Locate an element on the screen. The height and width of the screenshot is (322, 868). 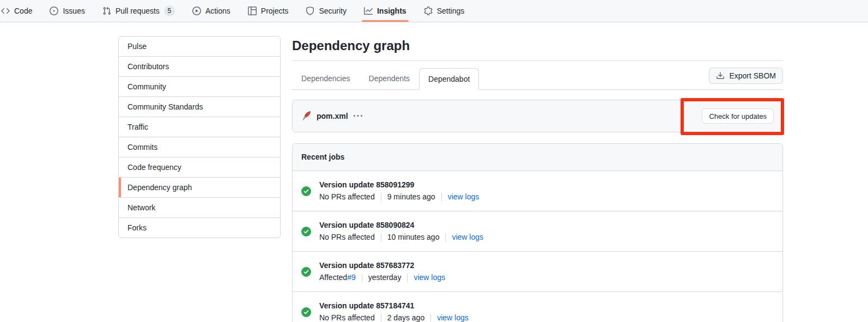
sidebar-item-network: Network is located at coordinates (199, 207).